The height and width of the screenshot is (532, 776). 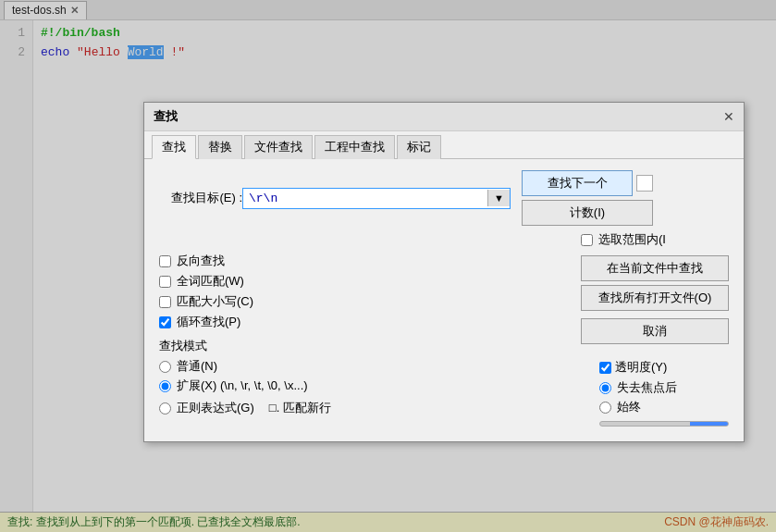 I want to click on section-mode-title: 查找模式, so click(x=370, y=346).